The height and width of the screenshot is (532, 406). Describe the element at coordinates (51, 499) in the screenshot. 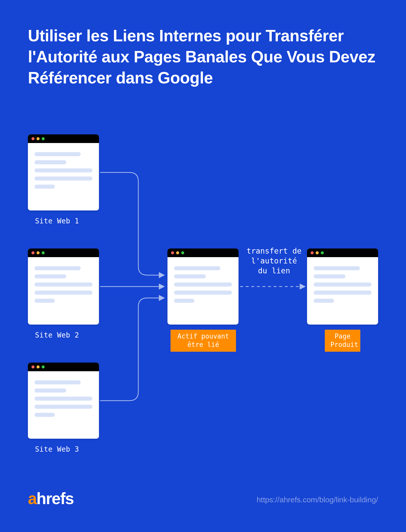

I see `brand-logo: ahrefs` at that location.